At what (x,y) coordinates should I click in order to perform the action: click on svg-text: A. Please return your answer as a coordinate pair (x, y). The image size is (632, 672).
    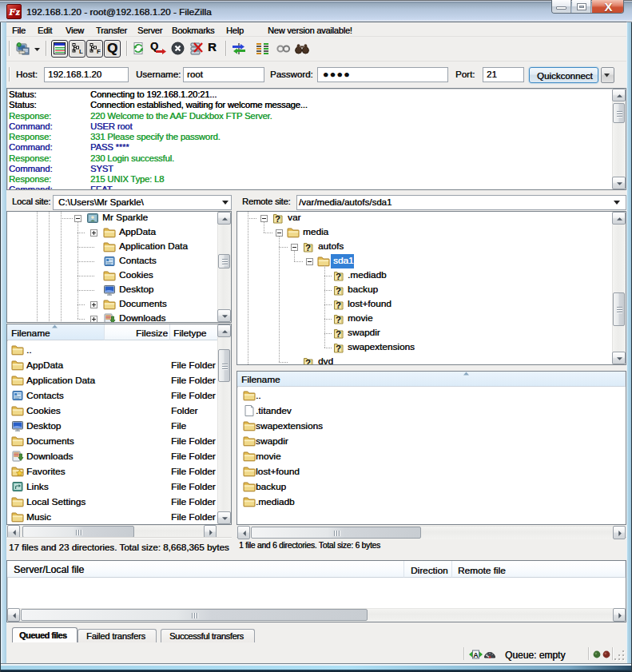
    Looking at the image, I should click on (476, 655).